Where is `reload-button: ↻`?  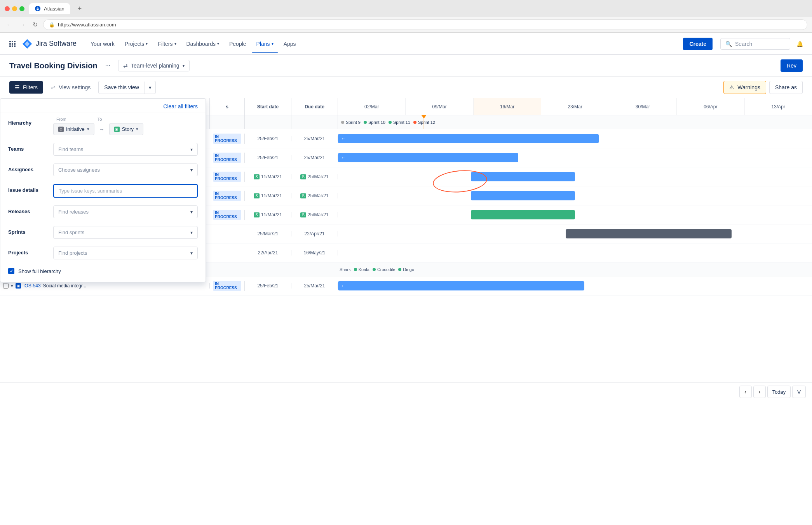 reload-button: ↻ is located at coordinates (35, 25).